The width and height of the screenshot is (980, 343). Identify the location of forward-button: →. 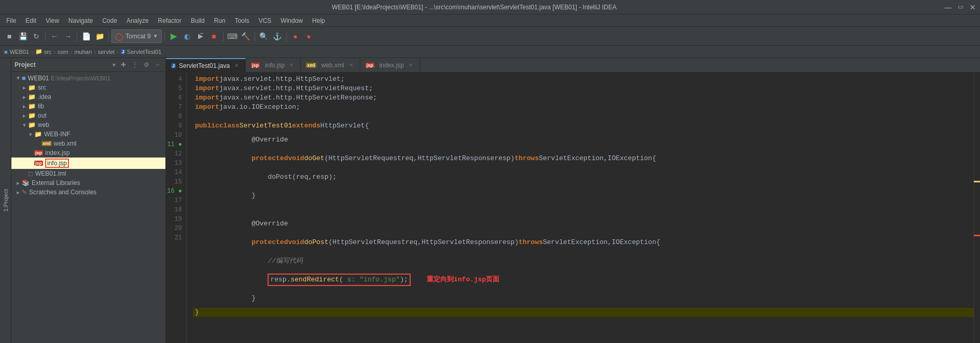
(68, 36).